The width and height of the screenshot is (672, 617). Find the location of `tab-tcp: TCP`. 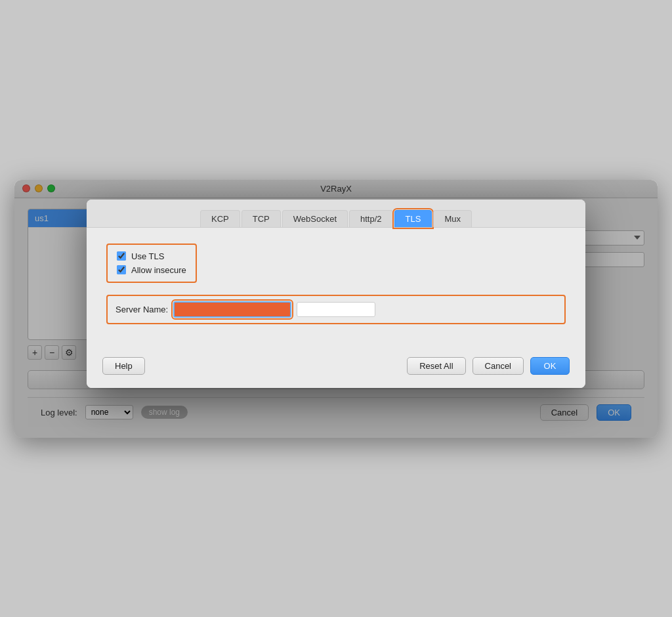

tab-tcp: TCP is located at coordinates (261, 219).